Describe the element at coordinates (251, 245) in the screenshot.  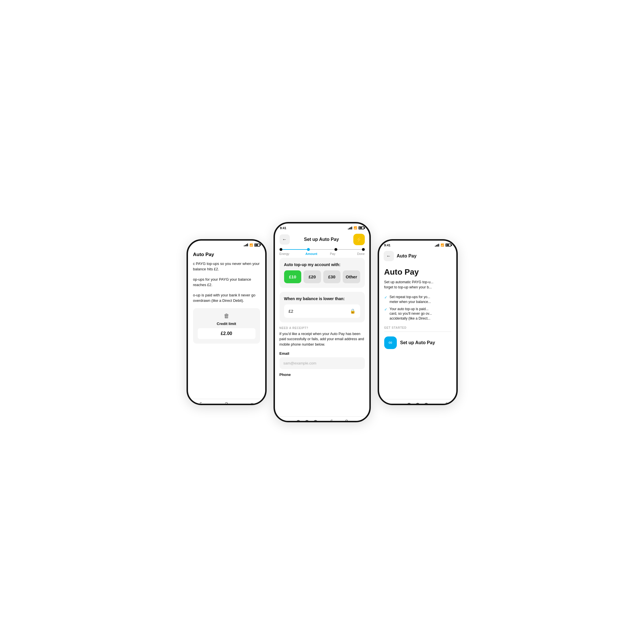
I see `wifi-icon: 📶` at that location.